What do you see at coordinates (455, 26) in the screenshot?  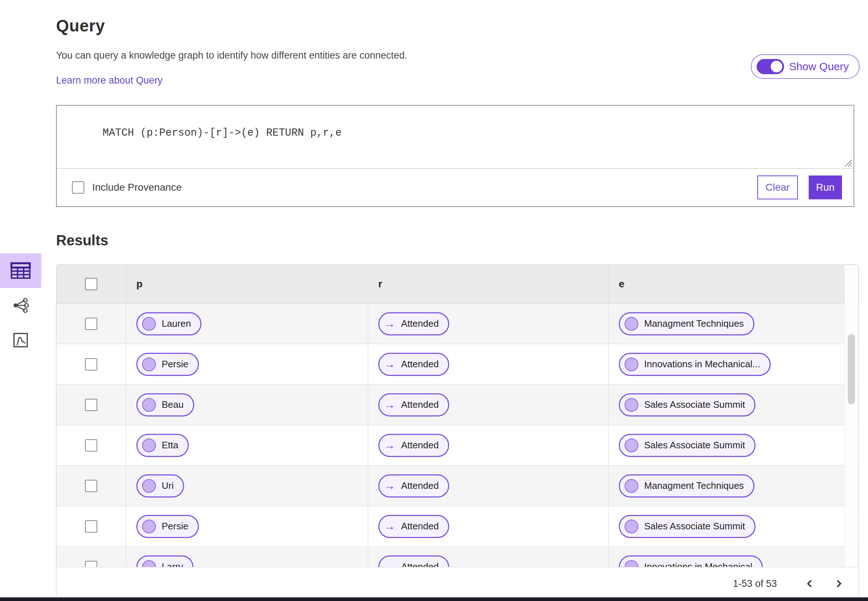 I see `page-title: Query` at bounding box center [455, 26].